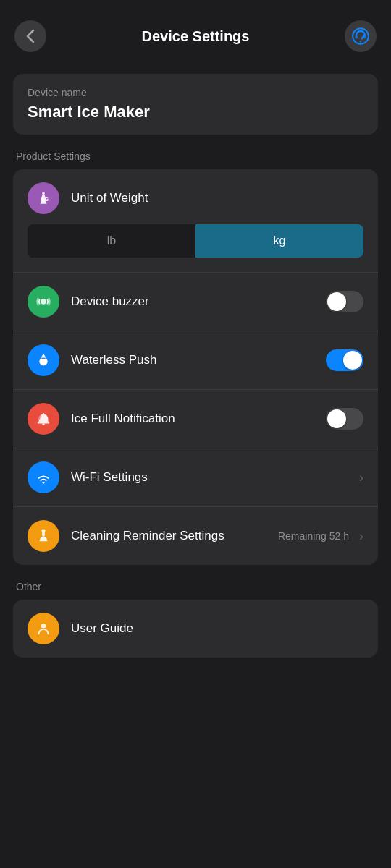 The width and height of the screenshot is (391, 868). Describe the element at coordinates (345, 360) in the screenshot. I see `waterless-push-toggle` at that location.